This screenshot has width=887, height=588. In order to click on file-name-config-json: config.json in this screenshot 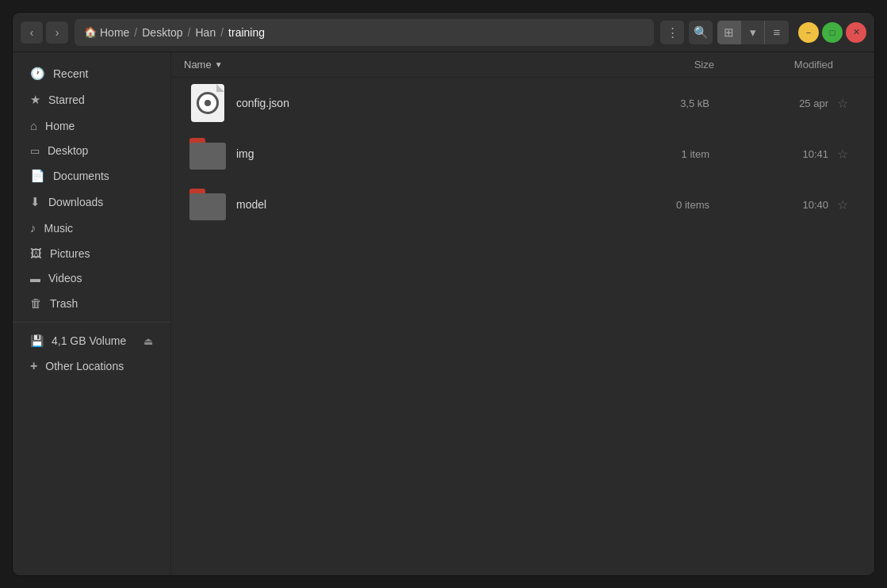, I will do `click(425, 103)`.